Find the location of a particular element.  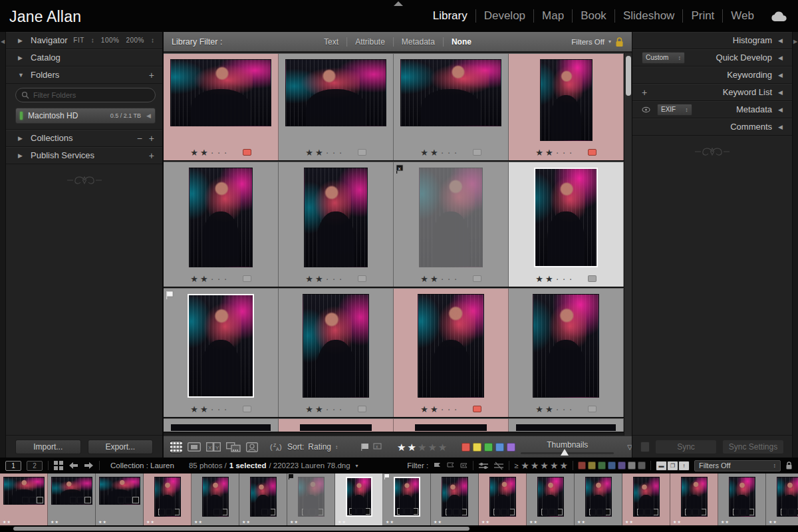

stack-overlay-toggle-icon: ❐ is located at coordinates (673, 466).